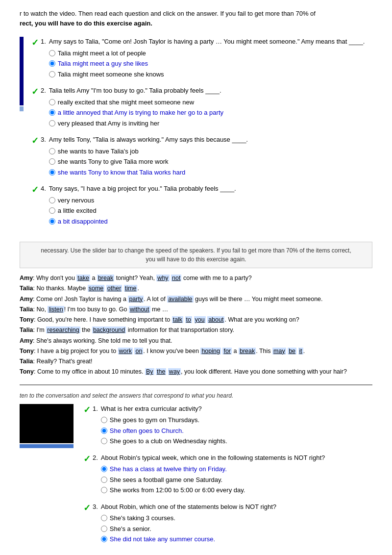  I want to click on option-3-3: she wants Tony to know that Talia works …, so click(211, 173).